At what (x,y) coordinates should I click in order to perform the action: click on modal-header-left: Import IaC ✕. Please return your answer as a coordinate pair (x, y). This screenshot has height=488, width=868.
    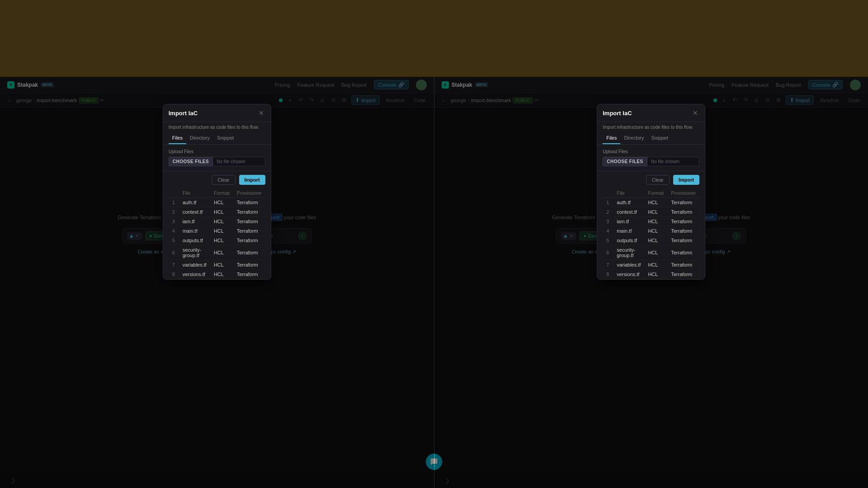
    Looking at the image, I should click on (217, 113).